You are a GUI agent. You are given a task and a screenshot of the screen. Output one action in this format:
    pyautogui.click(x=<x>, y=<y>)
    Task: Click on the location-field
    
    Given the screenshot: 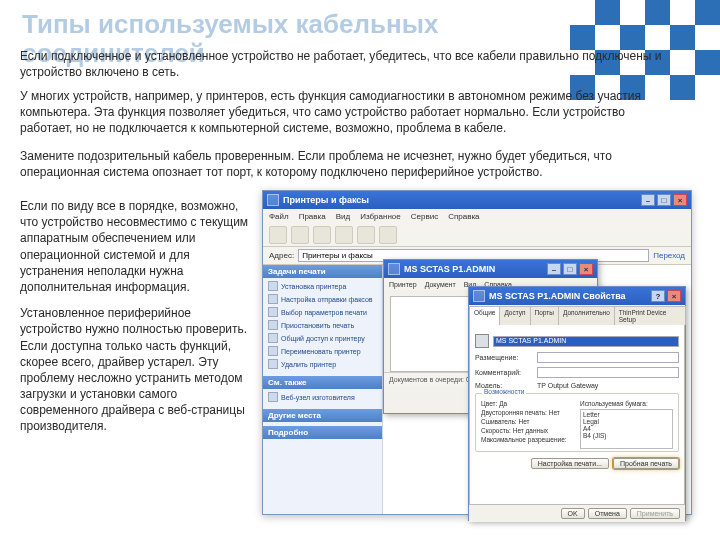 What is the action you would take?
    pyautogui.click(x=608, y=358)
    